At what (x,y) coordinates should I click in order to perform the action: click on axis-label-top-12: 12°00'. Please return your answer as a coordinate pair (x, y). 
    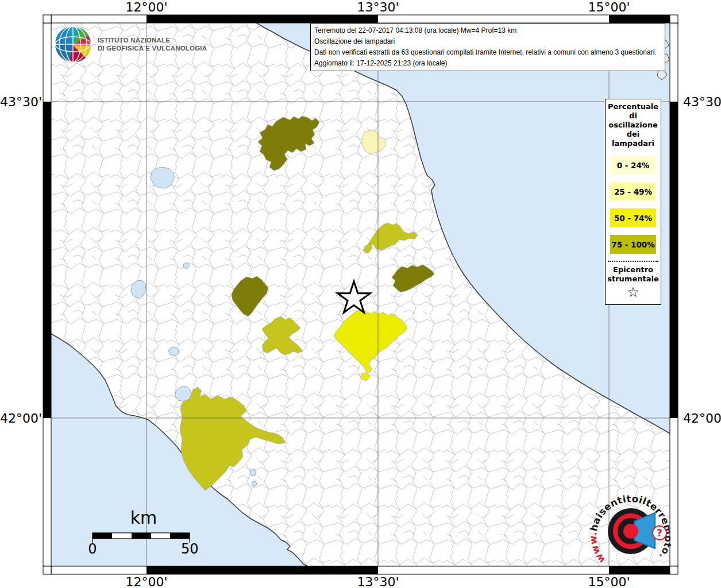
    Looking at the image, I should click on (146, 7).